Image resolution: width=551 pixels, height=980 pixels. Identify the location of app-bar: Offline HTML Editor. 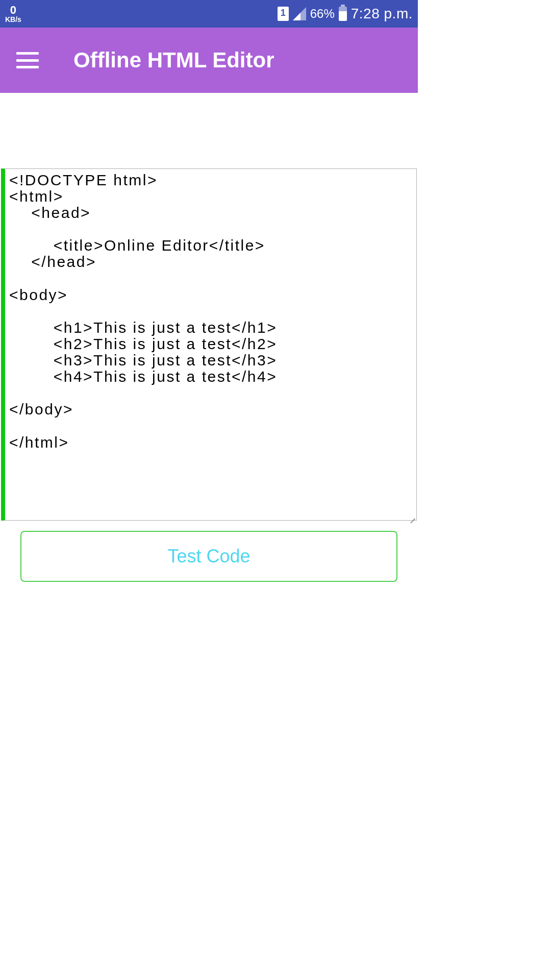
(209, 60).